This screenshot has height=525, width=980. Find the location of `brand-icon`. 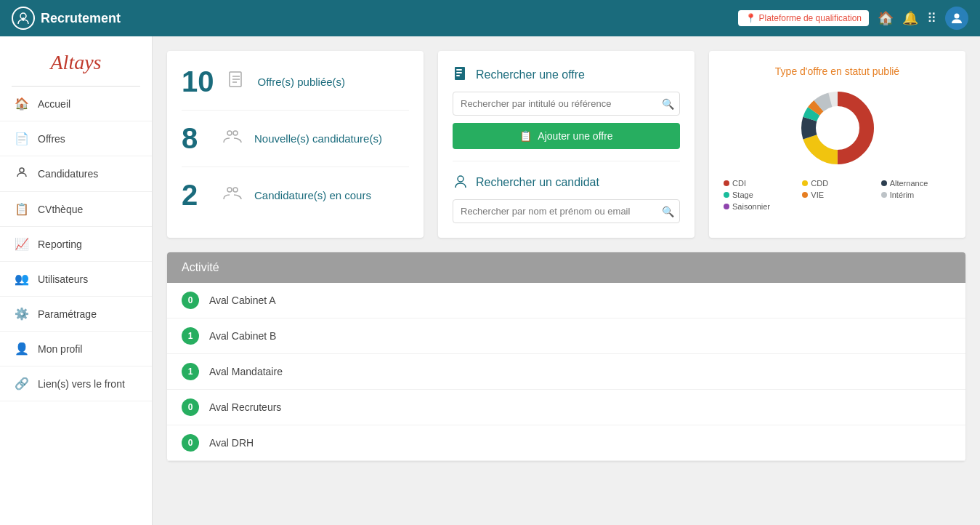

brand-icon is located at coordinates (23, 18).